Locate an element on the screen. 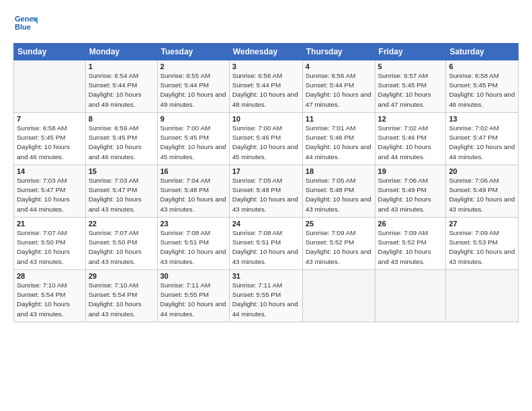 This screenshot has height=411, width=532. day-detail: Sunrise: 7:08 AM Sunset: 5:51 PM Dayligh… is located at coordinates (266, 247).